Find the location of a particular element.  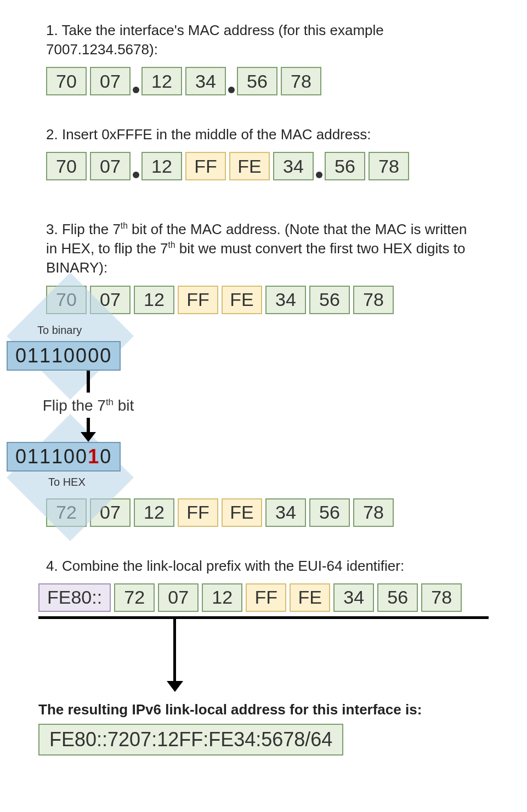

flip-arrow-group: Flip the 7th bit is located at coordinates (88, 406).